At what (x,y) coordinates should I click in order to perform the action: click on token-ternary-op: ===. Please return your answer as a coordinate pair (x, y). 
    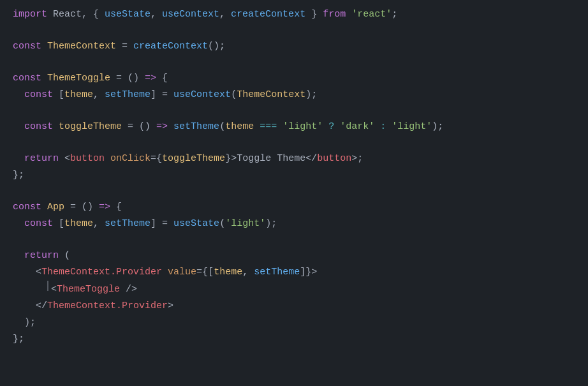
    Looking at the image, I should click on (268, 127).